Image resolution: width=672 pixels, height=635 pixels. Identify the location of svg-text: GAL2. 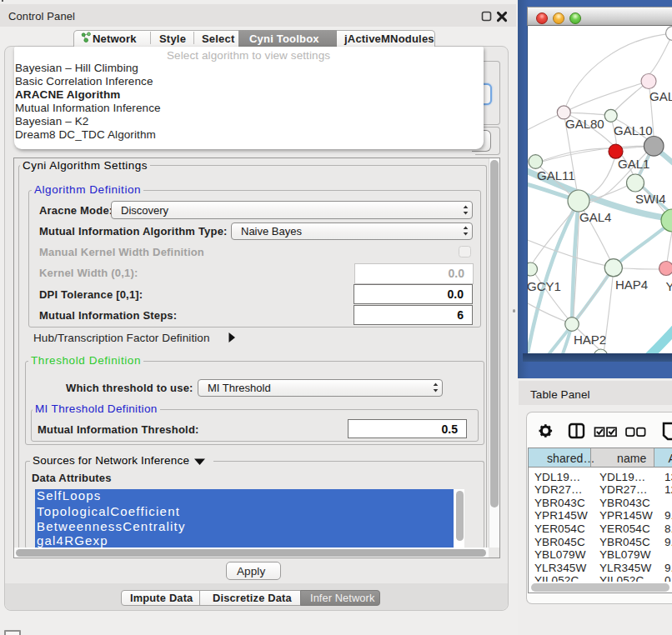
(660, 97).